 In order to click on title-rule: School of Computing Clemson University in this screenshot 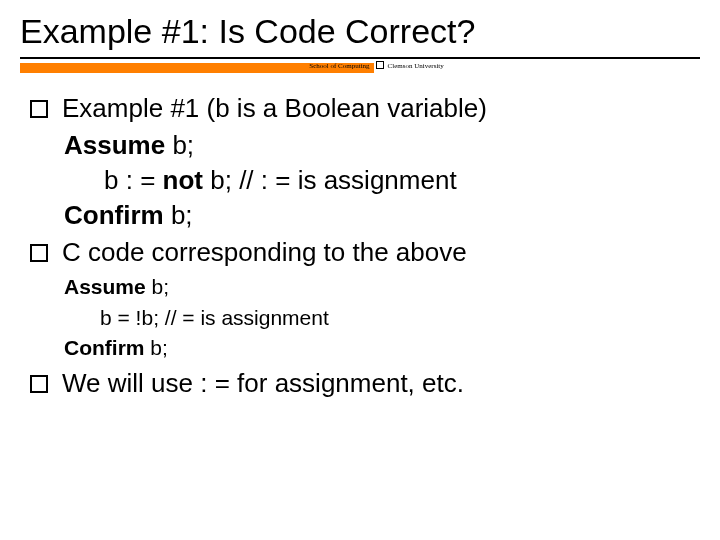, I will do `click(360, 65)`.